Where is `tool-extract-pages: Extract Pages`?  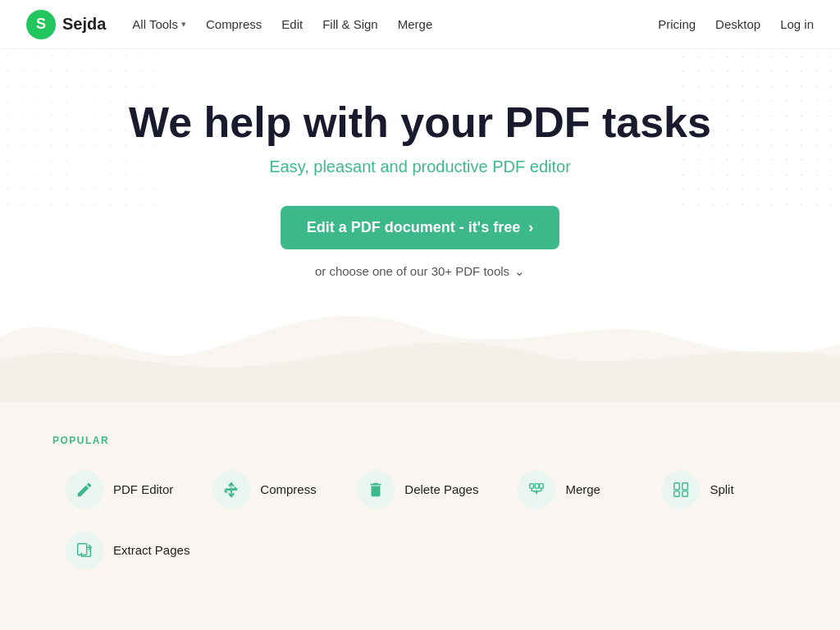 tool-extract-pages: Extract Pages is located at coordinates (128, 550).